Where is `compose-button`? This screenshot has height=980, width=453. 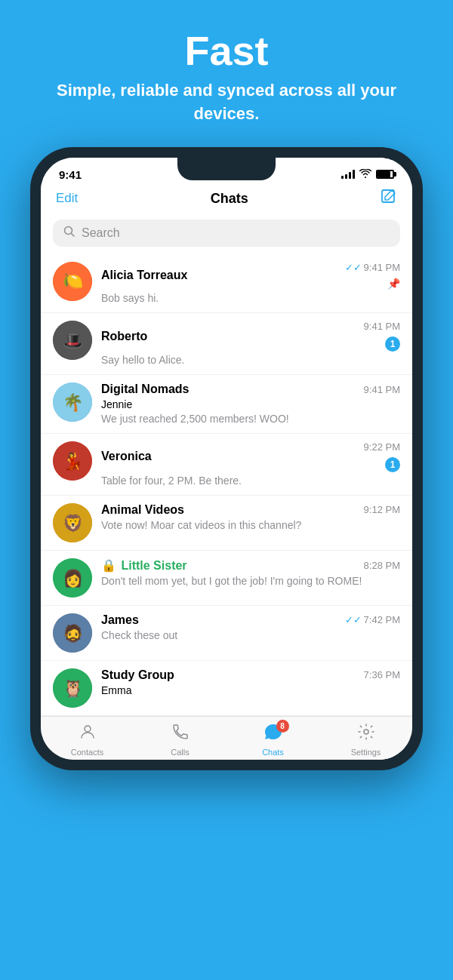
compose-button is located at coordinates (389, 199).